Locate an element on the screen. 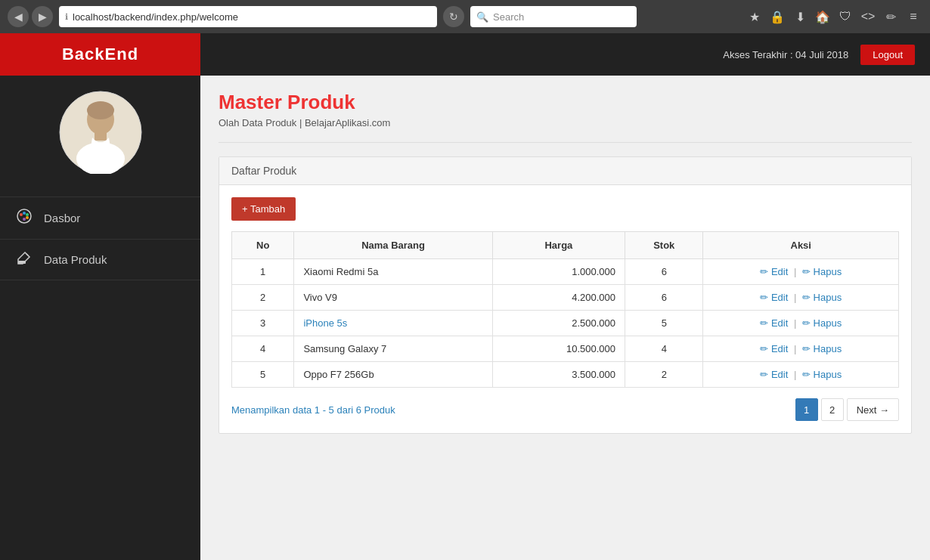  next-page-button: Next → is located at coordinates (873, 410).